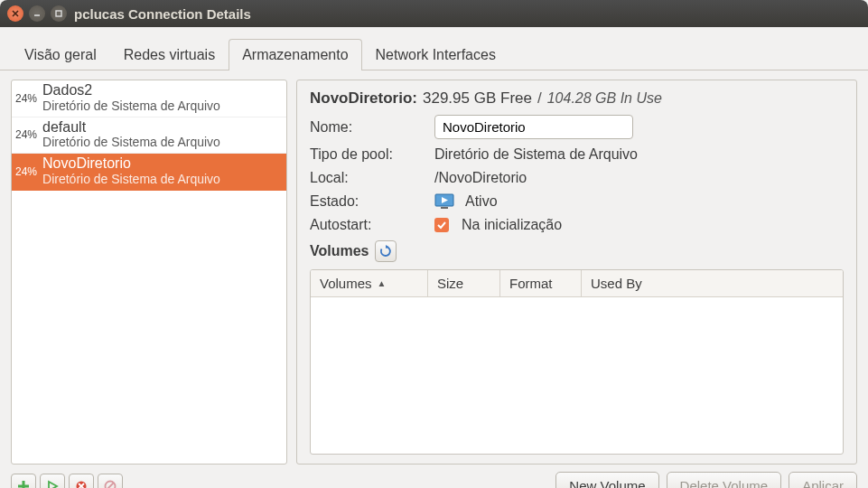 The width and height of the screenshot is (868, 488). What do you see at coordinates (363, 99) in the screenshot?
I see `pool-title: NovoDiretorio:` at bounding box center [363, 99].